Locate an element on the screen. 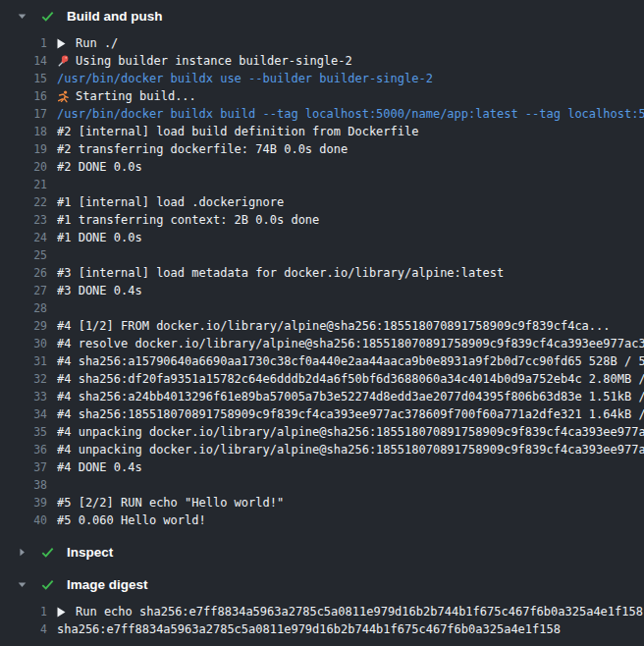  log-line: 14Using builder instance builder-single-… is located at coordinates (322, 61).